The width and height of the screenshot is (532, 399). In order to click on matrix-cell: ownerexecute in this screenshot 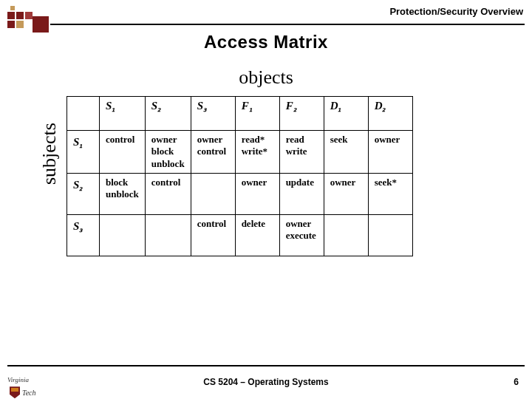, I will do `click(301, 235)`.